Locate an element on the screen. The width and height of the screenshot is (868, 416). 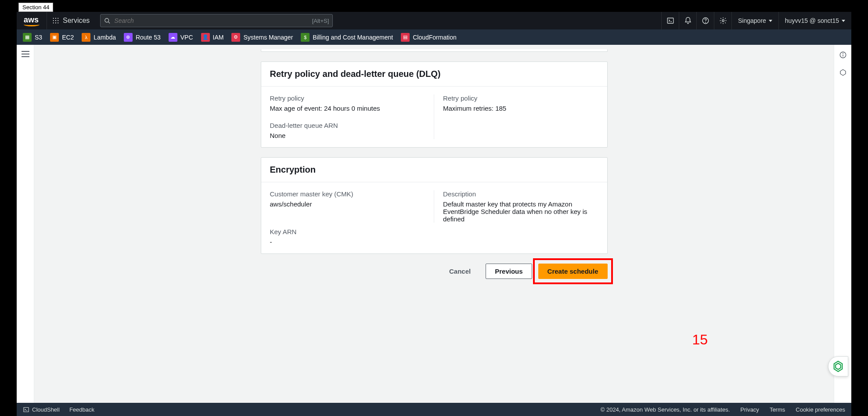
retry-policy-right-label: Retry policy is located at coordinates (521, 98).